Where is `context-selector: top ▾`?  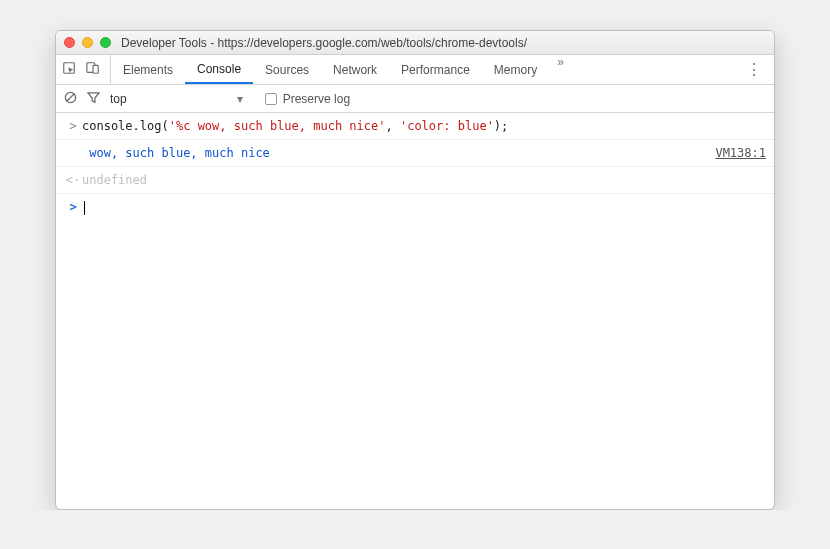 context-selector: top ▾ is located at coordinates (176, 99).